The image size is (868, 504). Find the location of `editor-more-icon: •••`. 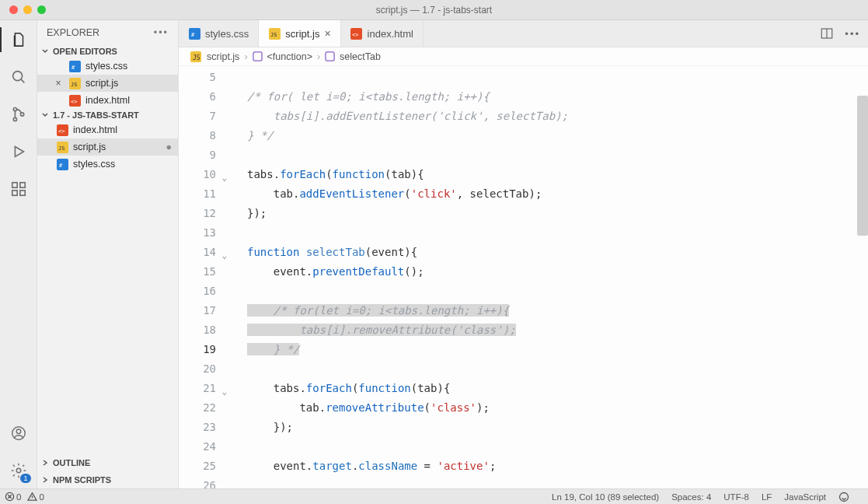

editor-more-icon: ••• is located at coordinates (852, 34).